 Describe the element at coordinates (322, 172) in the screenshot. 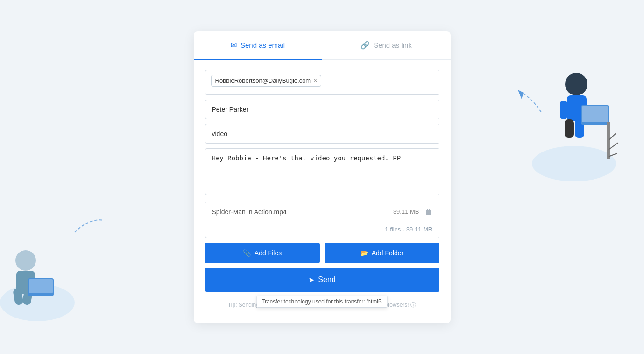

I see `message-input` at that location.